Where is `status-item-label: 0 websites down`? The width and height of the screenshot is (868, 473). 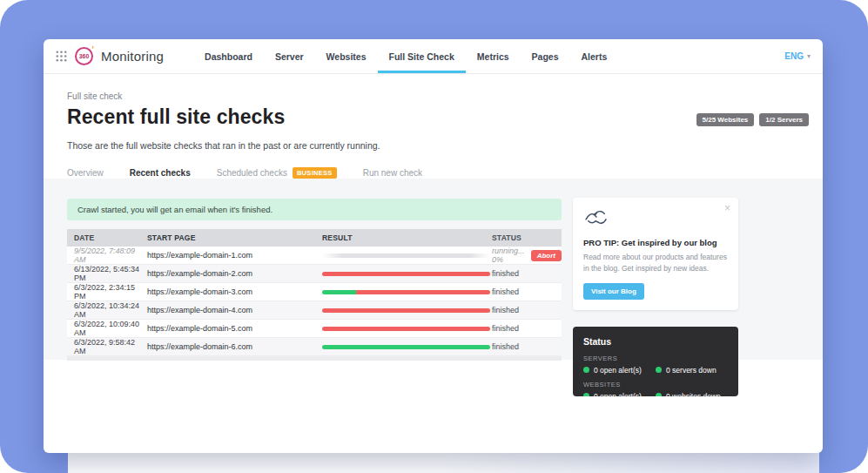
status-item-label: 0 websites down is located at coordinates (693, 394).